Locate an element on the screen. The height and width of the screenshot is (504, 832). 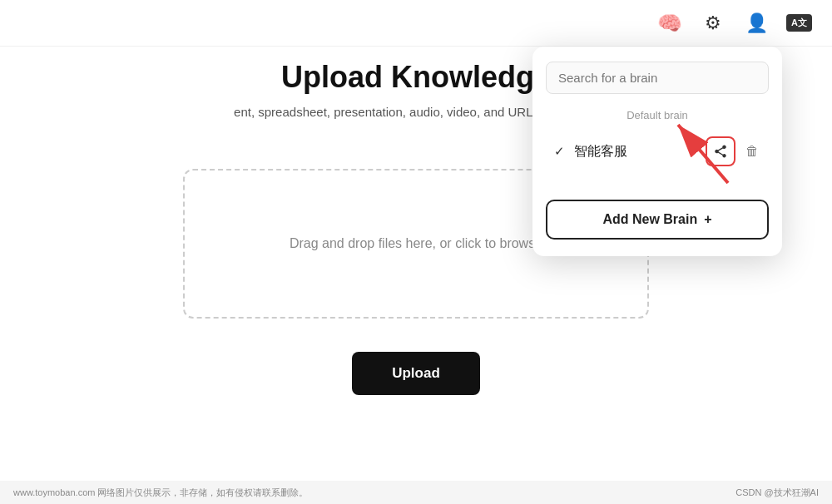
section-label: Default brain is located at coordinates (657, 115).